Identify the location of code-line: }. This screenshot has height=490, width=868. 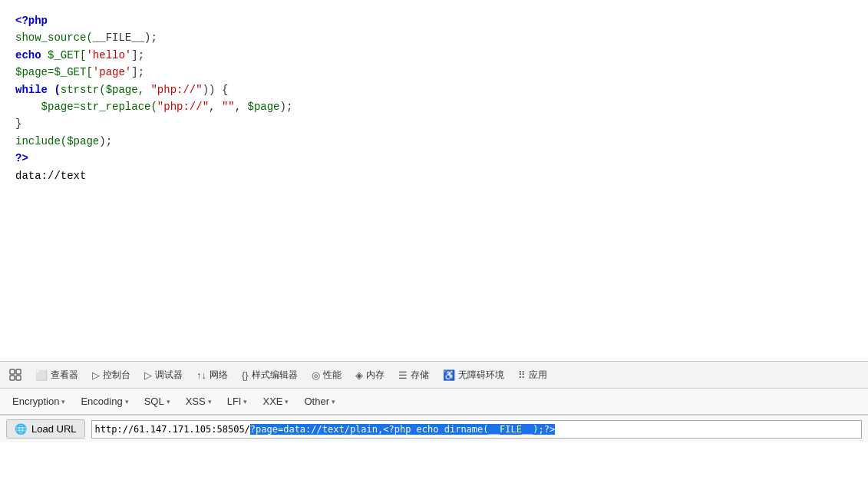
(434, 124).